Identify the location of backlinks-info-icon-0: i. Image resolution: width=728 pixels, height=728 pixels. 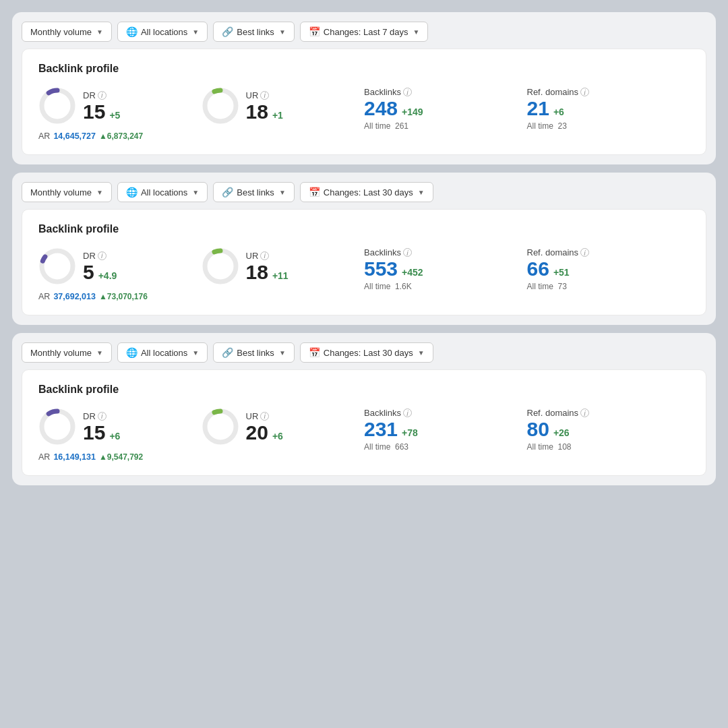
(407, 92).